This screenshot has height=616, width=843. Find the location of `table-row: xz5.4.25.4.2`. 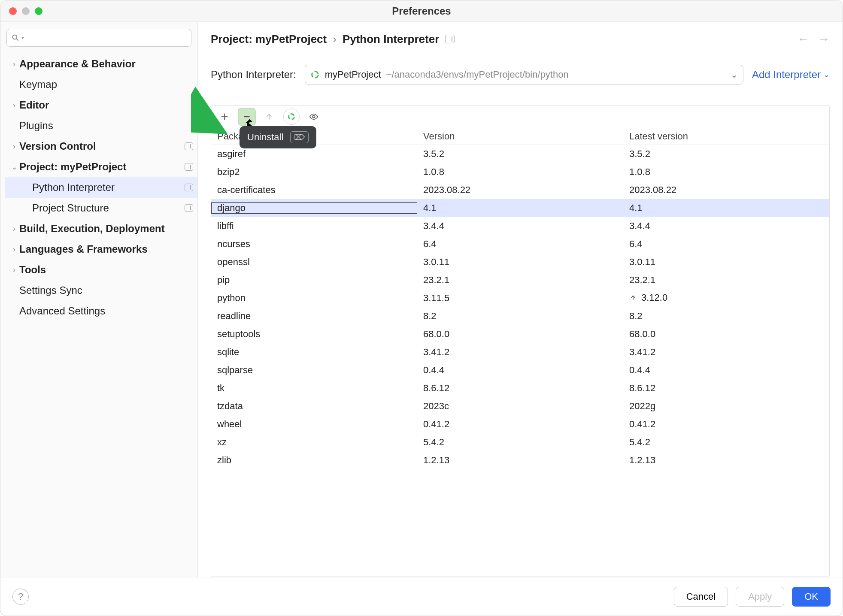

table-row: xz5.4.25.4.2 is located at coordinates (520, 442).